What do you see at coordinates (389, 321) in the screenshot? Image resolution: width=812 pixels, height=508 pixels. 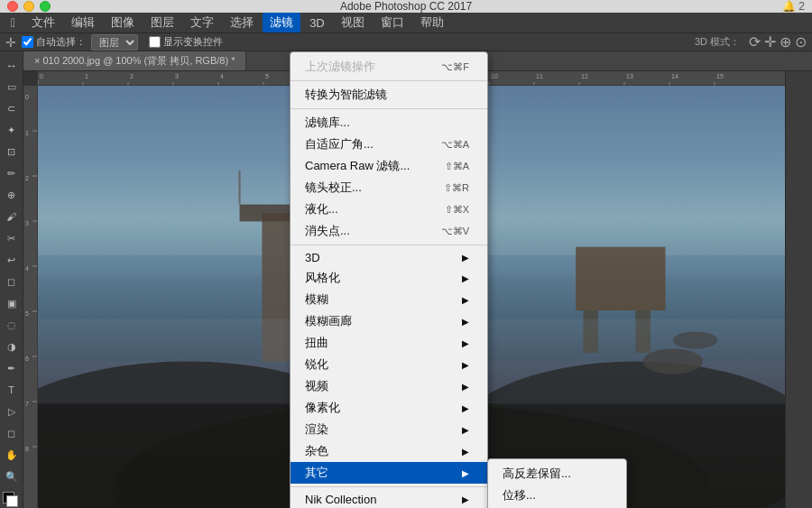 I see `filter-blur-gallery: 模糊画廊 ▶` at bounding box center [389, 321].